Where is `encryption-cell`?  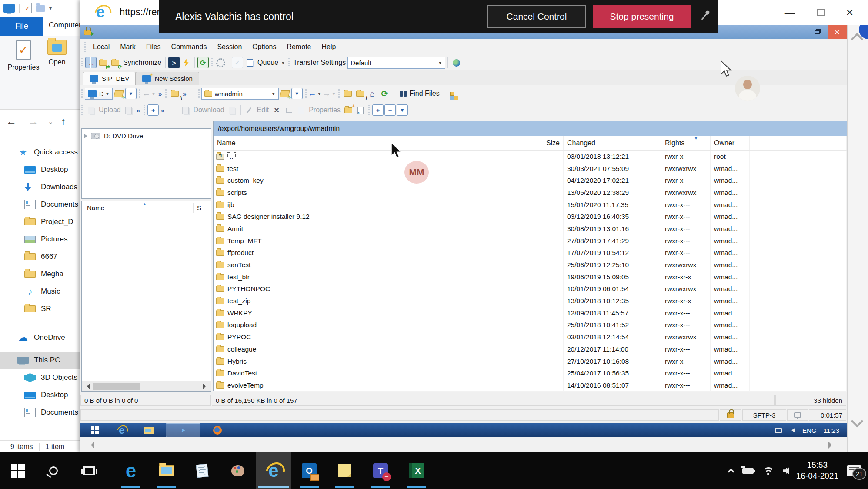
encryption-cell is located at coordinates (731, 415).